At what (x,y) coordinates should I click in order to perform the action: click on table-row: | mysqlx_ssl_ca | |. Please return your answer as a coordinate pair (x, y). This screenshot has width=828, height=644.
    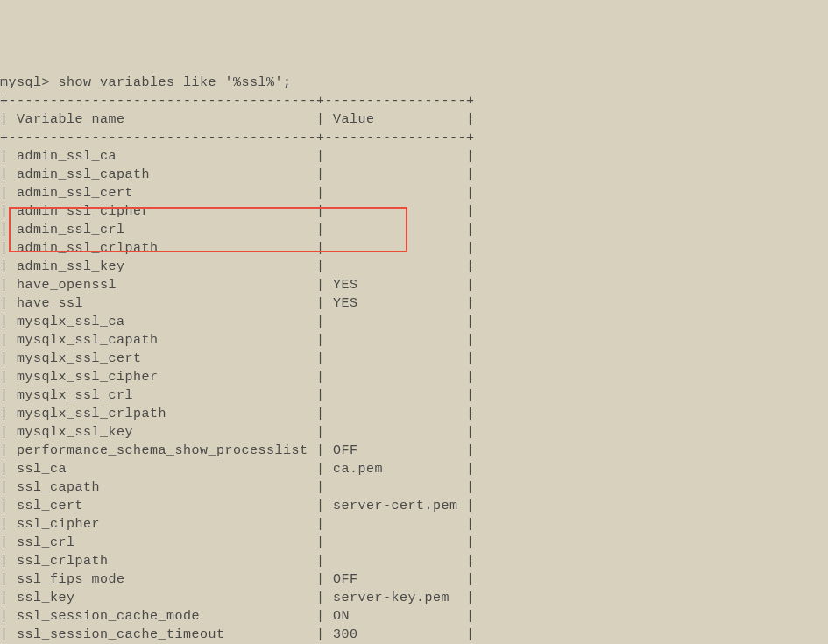
    Looking at the image, I should click on (237, 322).